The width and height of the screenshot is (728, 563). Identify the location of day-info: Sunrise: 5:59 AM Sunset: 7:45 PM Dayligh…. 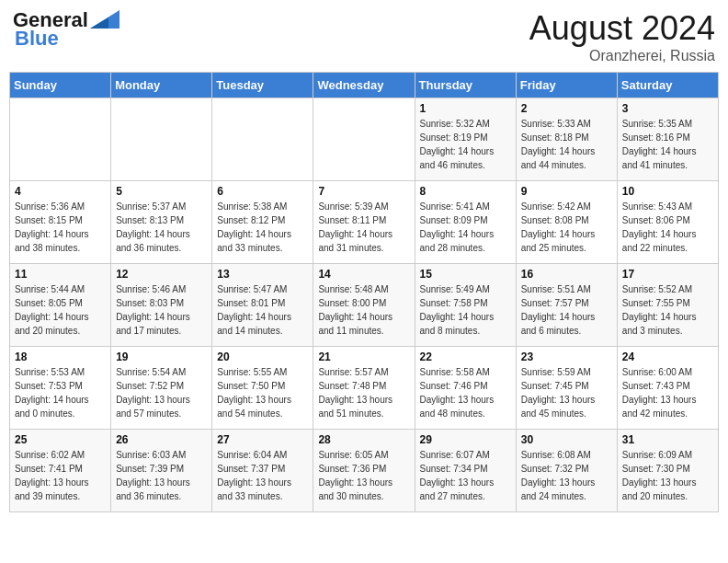
(566, 393).